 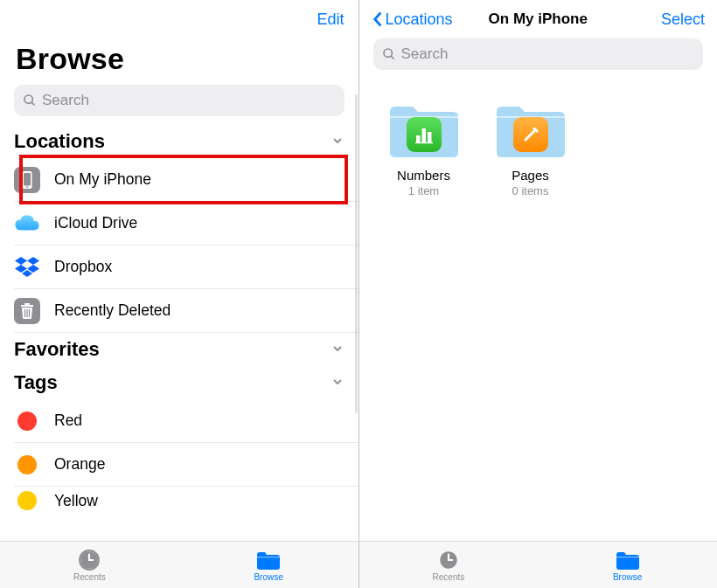 I want to click on tab-bar-left: Recents Browse, so click(x=179, y=564).